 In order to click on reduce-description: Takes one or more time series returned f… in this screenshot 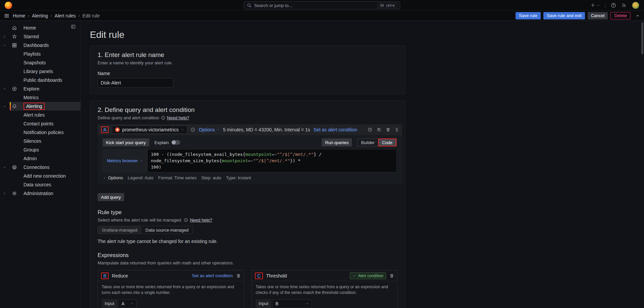, I will do `click(171, 290)`.